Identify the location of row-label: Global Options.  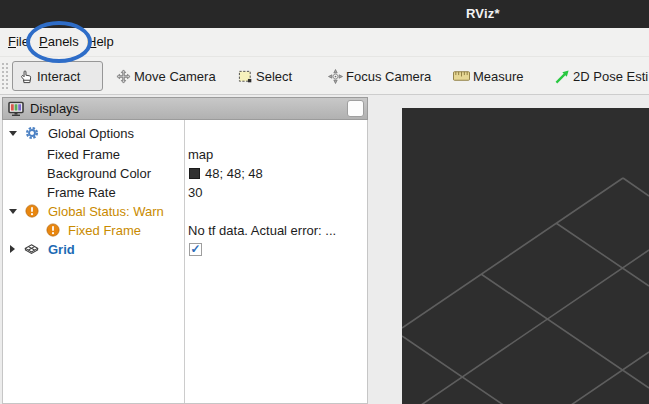
(91, 134).